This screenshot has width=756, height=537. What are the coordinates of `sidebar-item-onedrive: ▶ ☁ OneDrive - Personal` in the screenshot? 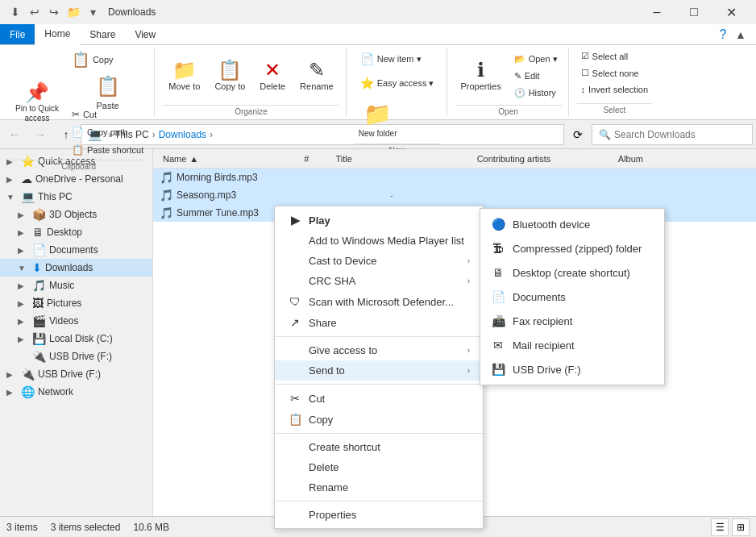 It's located at (76, 179).